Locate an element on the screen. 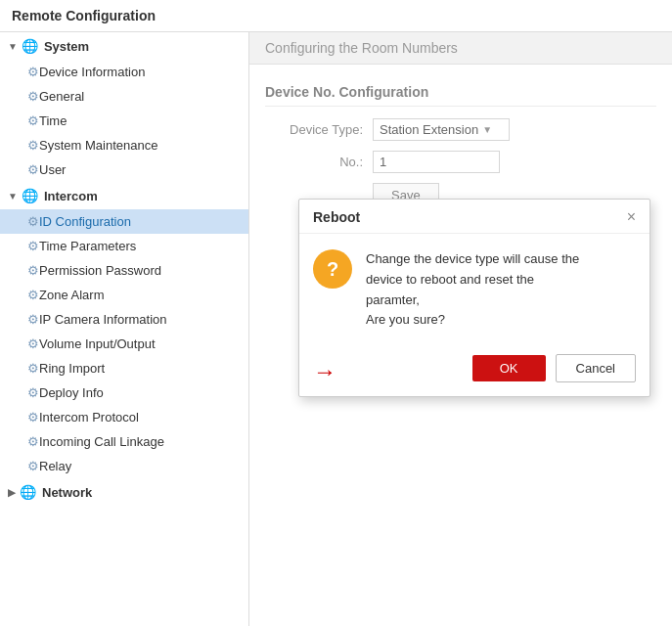  system-globe-icon: 🌐 is located at coordinates (29, 46).